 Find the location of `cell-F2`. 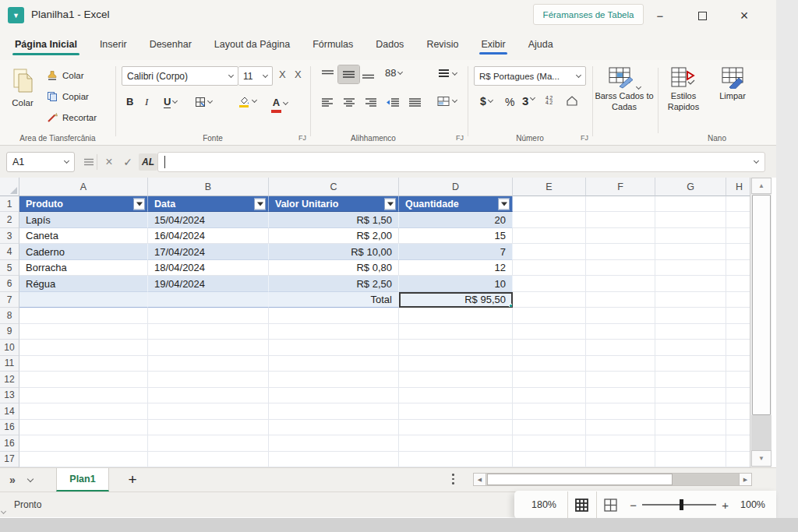

cell-F2 is located at coordinates (620, 220).